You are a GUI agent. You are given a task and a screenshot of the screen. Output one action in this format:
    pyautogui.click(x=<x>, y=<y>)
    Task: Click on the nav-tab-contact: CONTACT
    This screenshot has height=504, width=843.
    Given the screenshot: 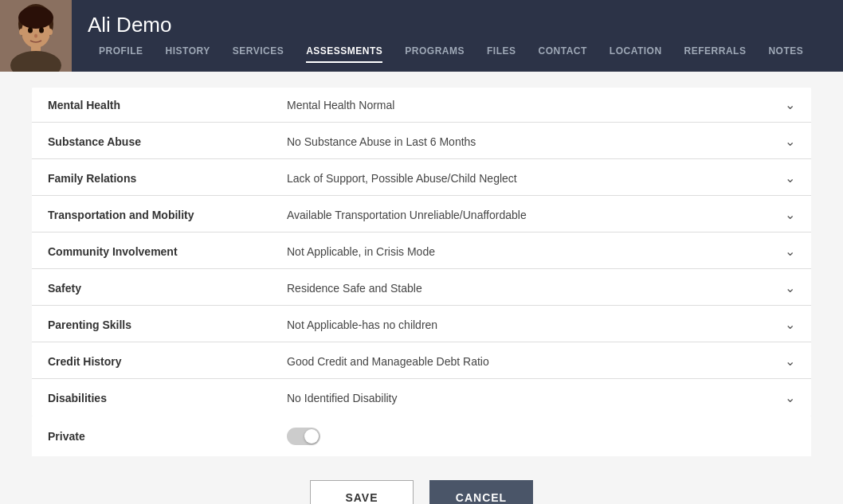 What is the action you would take?
    pyautogui.click(x=563, y=51)
    